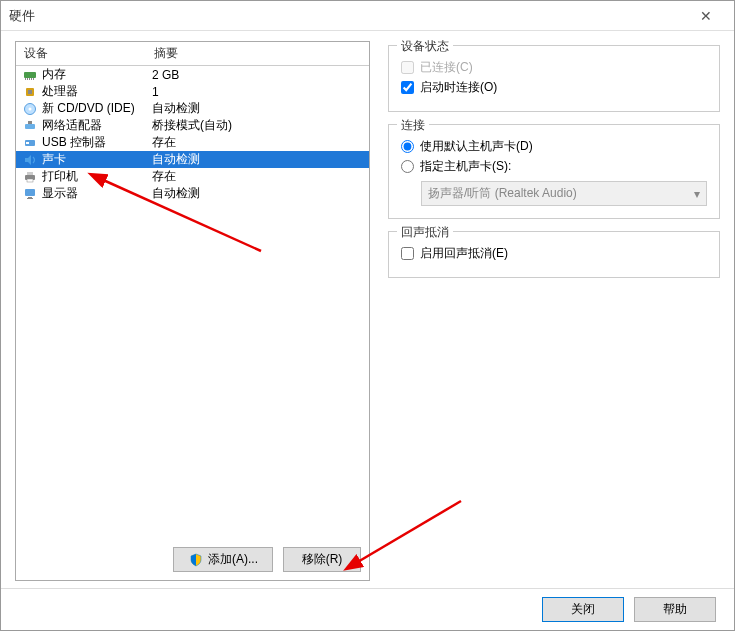 The height and width of the screenshot is (631, 735). I want to click on row-use-default: 使用默认主机声卡(D), so click(554, 146).